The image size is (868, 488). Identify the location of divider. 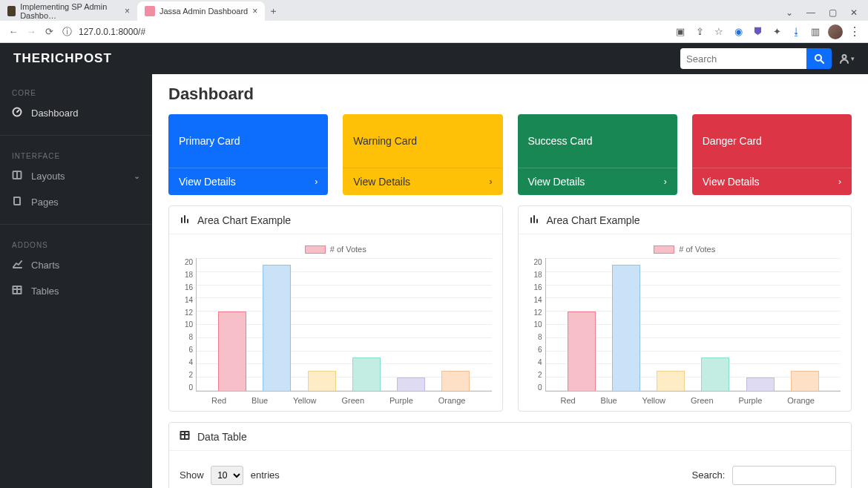
(76, 224).